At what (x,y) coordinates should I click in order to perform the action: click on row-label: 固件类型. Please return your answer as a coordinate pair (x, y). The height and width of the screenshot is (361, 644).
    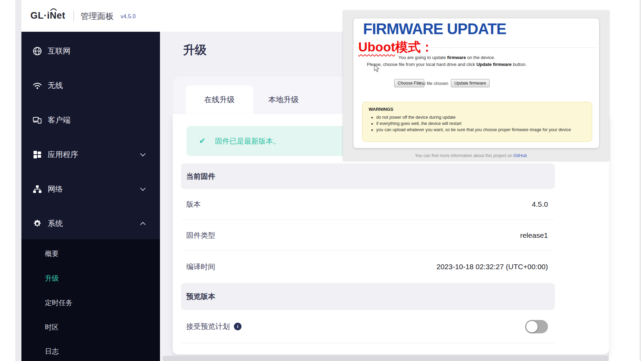
    Looking at the image, I should click on (201, 235).